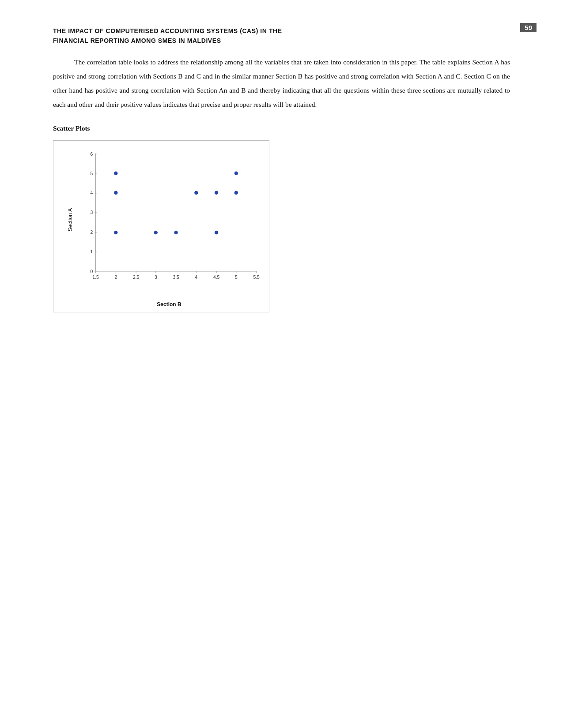 The width and height of the screenshot is (563, 728). What do you see at coordinates (216, 277) in the screenshot?
I see `svg-text: 4.5` at bounding box center [216, 277].